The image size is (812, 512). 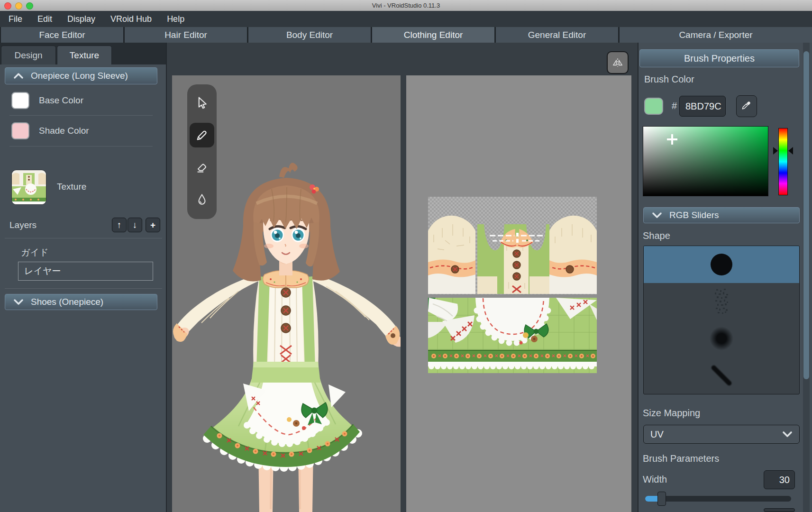 What do you see at coordinates (119, 225) in the screenshot?
I see `up-arrow-icon: ↑` at bounding box center [119, 225].